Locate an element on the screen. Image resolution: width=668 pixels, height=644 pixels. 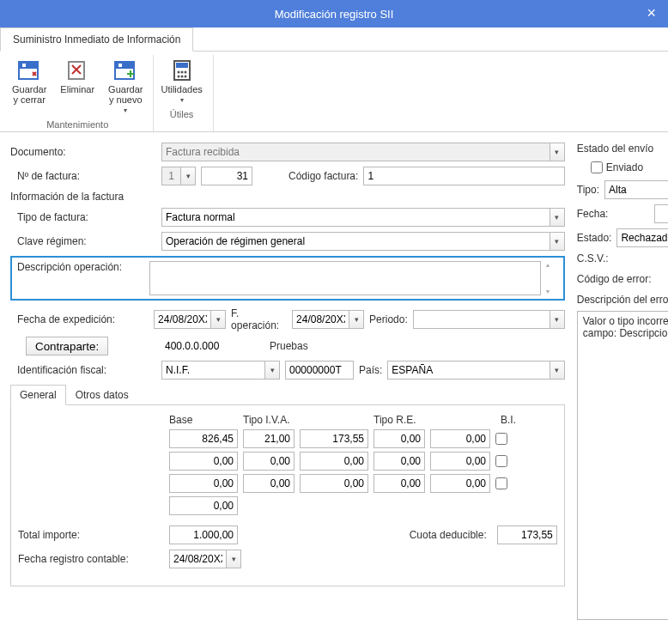
freg-dropdown-icon: ▾ is located at coordinates (234, 559).